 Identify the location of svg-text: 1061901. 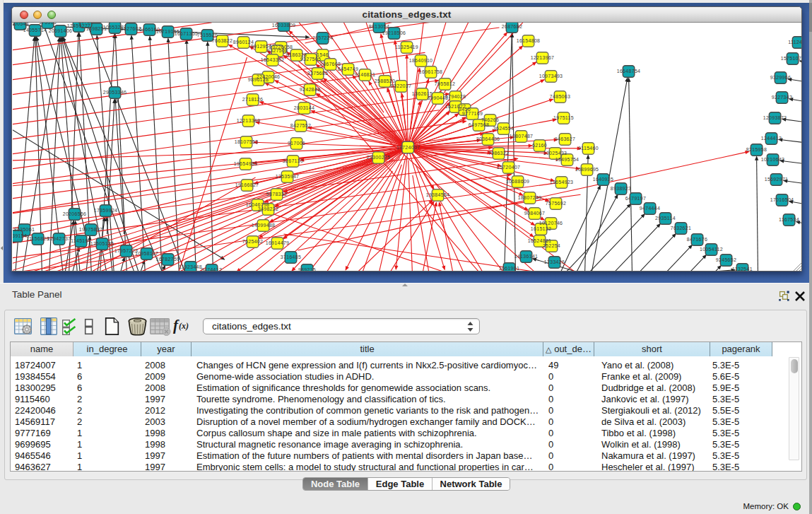
(509, 269).